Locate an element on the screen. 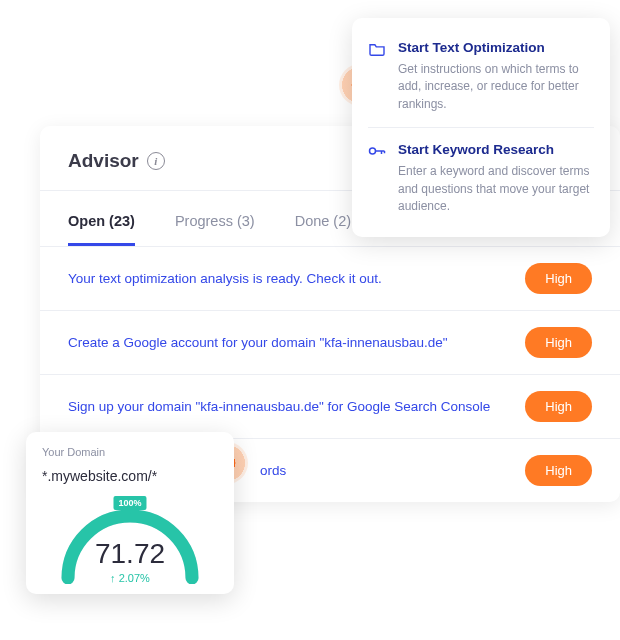 This screenshot has height=640, width=620. info-icon: i is located at coordinates (156, 161).